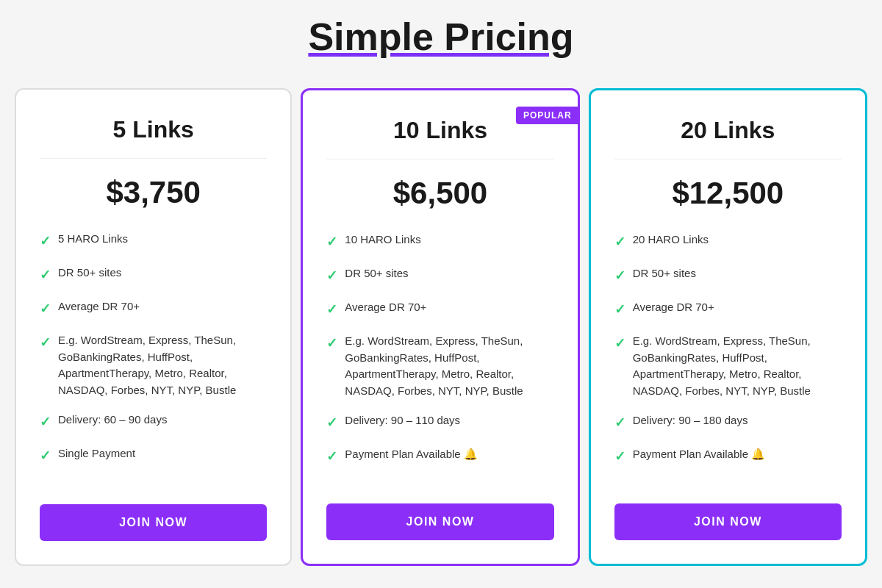 This screenshot has width=882, height=588. What do you see at coordinates (440, 423) in the screenshot?
I see `feature-item: ✓ Delivery: 90 – 110 days` at bounding box center [440, 423].